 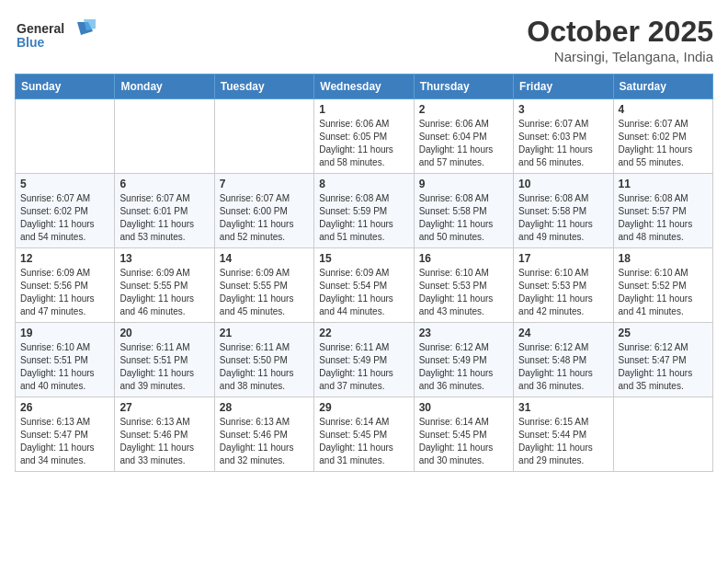 I want to click on calendar-week-2: 5Sunrise: 6:07 AM Sunset: 6:02 PM Daylig…, so click(x=364, y=212).